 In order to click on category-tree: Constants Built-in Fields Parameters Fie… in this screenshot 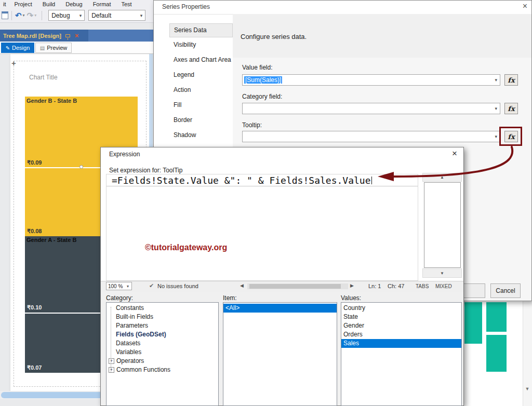, I will do `click(162, 354)`.